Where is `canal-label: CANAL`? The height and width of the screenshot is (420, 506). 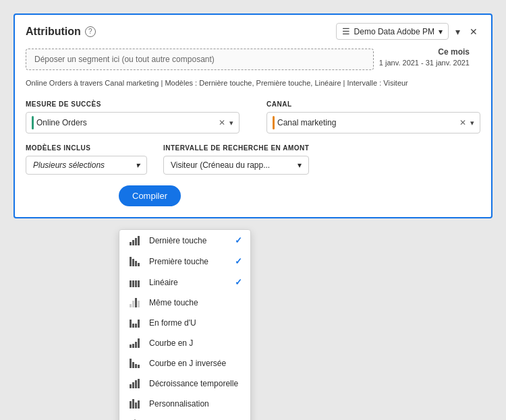
canal-label: CANAL is located at coordinates (374, 104).